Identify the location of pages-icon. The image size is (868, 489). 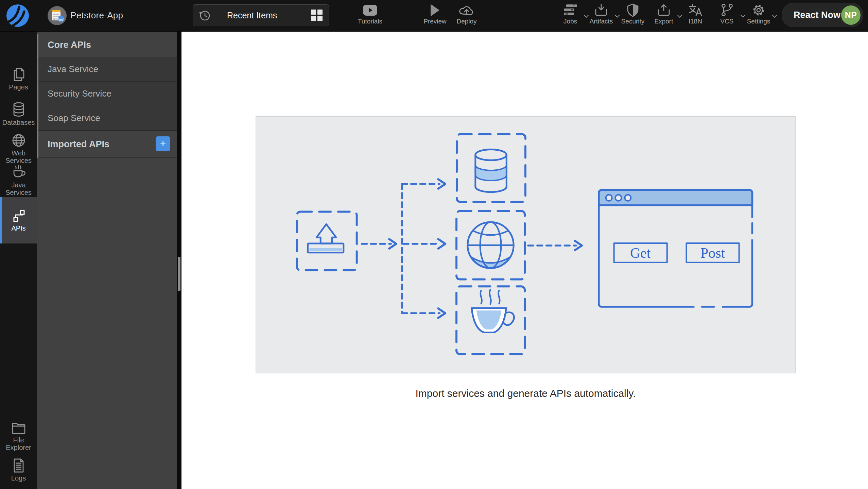
(19, 74).